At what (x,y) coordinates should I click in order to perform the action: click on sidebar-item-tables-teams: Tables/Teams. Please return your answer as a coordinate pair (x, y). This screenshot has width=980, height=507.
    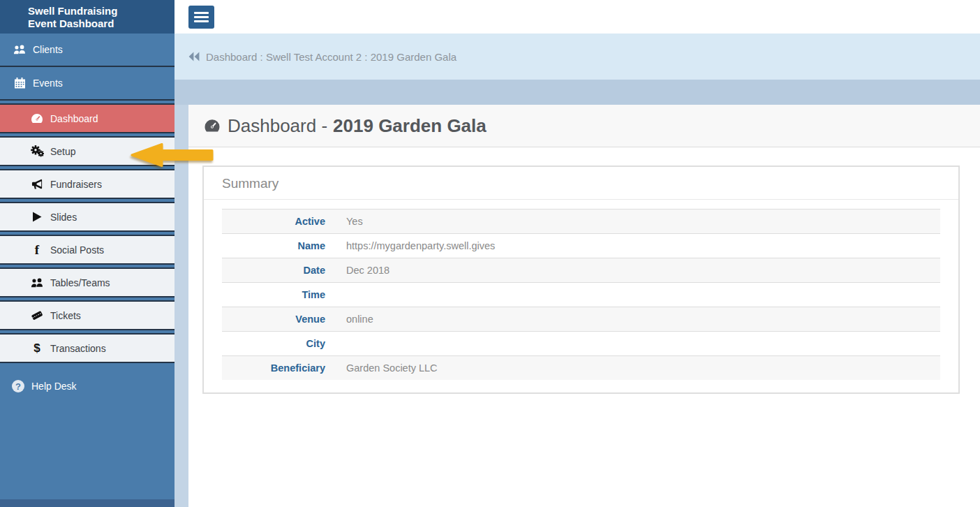
    Looking at the image, I should click on (87, 282).